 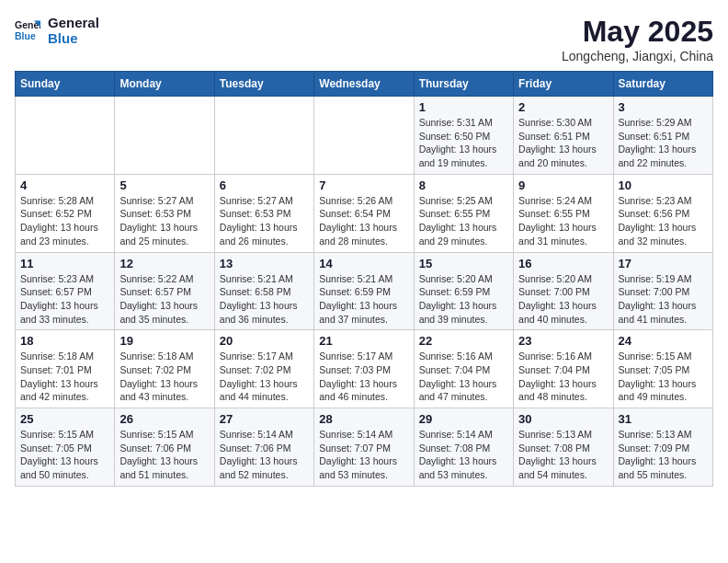 I want to click on day-number: 16, so click(x=563, y=263).